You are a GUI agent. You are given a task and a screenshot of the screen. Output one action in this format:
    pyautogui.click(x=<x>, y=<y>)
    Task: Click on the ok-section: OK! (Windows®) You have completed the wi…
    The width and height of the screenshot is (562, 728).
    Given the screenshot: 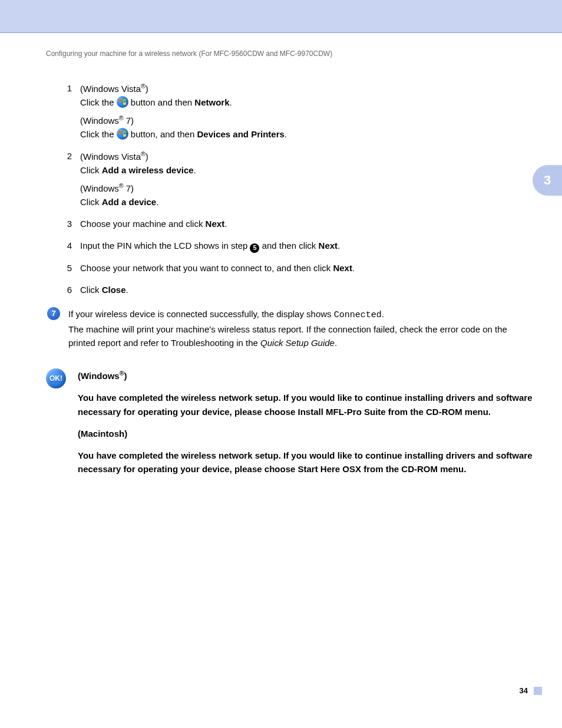 What is the action you would take?
    pyautogui.click(x=289, y=427)
    